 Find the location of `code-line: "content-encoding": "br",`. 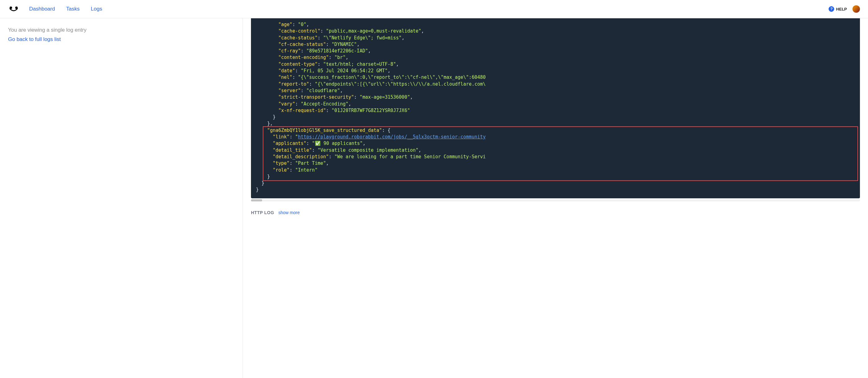

code-line: "content-encoding": "br", is located at coordinates (555, 57).